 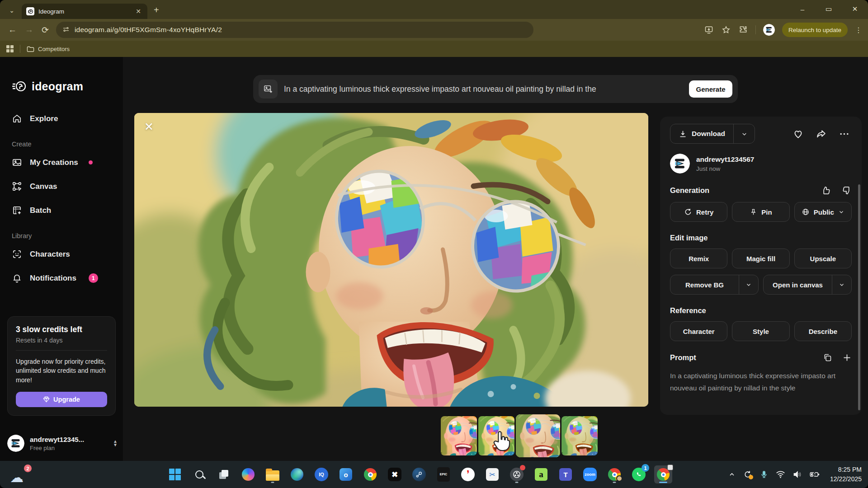 I want to click on outlook-icon: o, so click(x=346, y=474).